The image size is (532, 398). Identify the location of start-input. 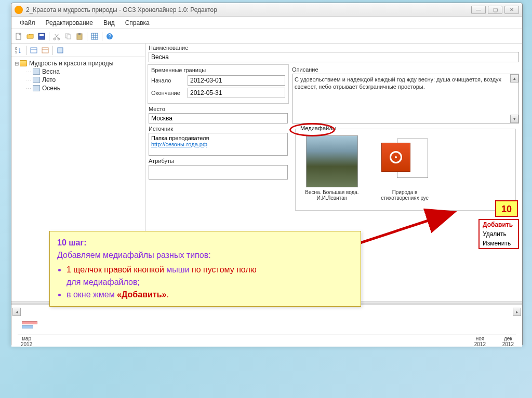
(236, 80).